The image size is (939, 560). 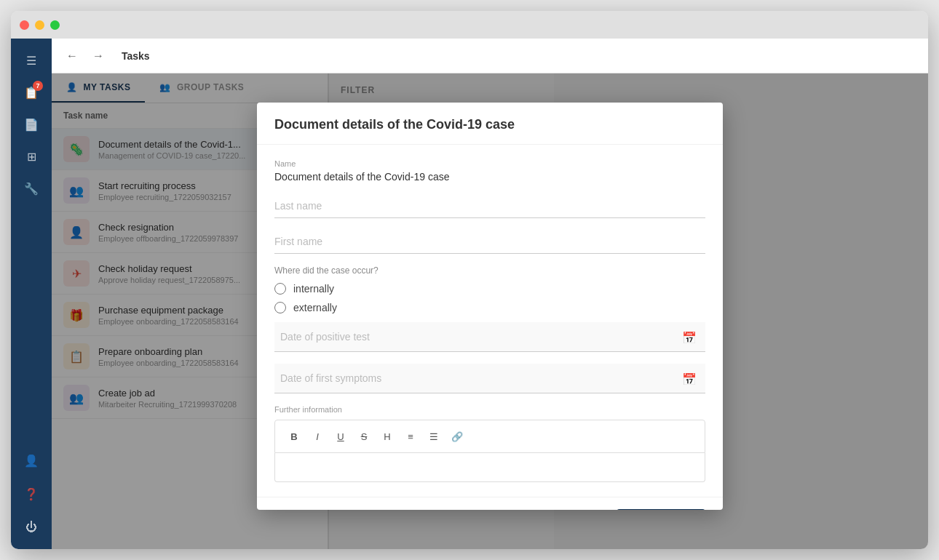 I want to click on radio-externally-label: externally, so click(x=315, y=308).